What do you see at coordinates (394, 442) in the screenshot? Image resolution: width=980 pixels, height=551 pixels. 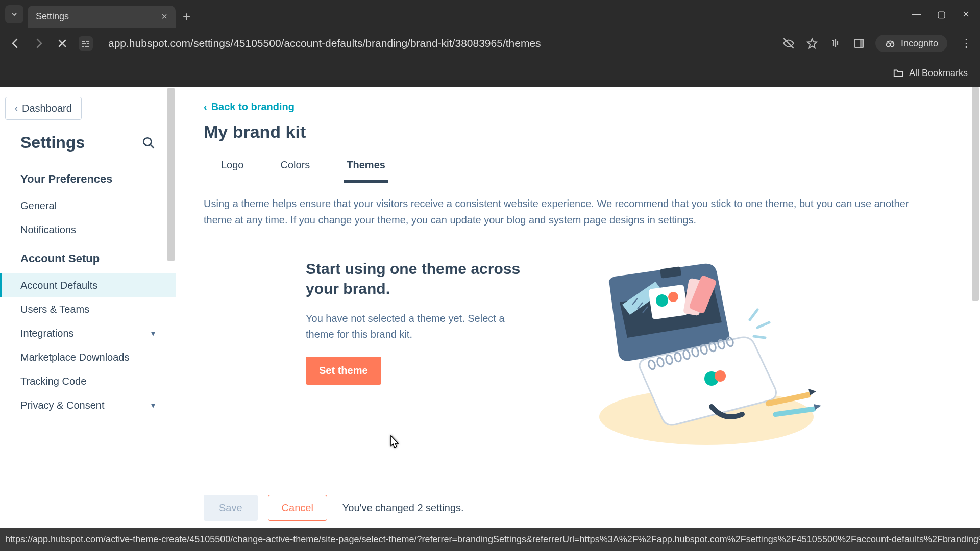 I see `mouse-cursor` at bounding box center [394, 442].